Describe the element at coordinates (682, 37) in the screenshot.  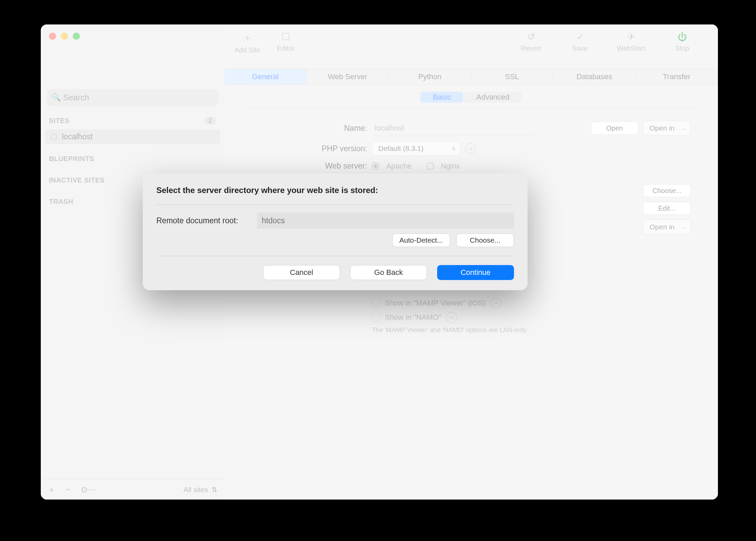
I see `power-icon: ⏻` at that location.